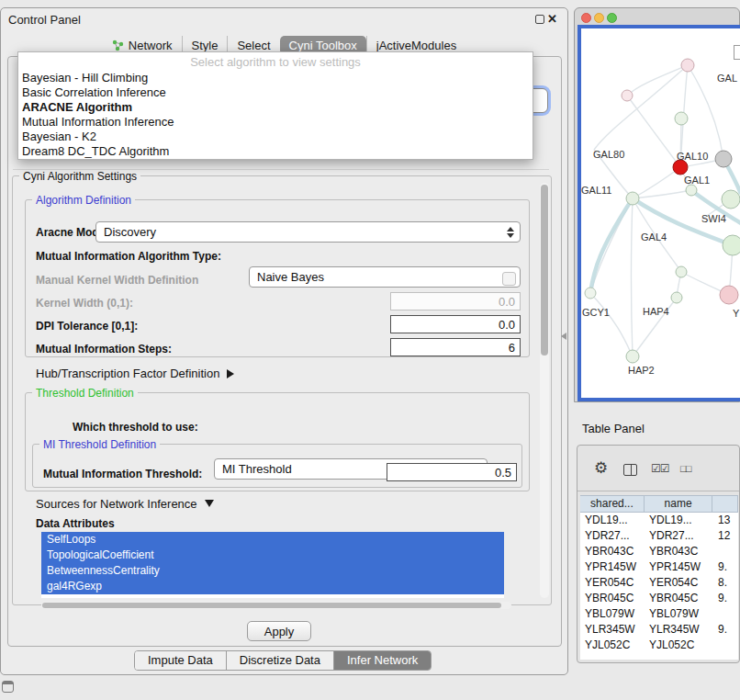 This screenshot has height=700, width=740. What do you see at coordinates (659, 645) in the screenshot?
I see `table-row: YJL052CYJL052C` at bounding box center [659, 645].